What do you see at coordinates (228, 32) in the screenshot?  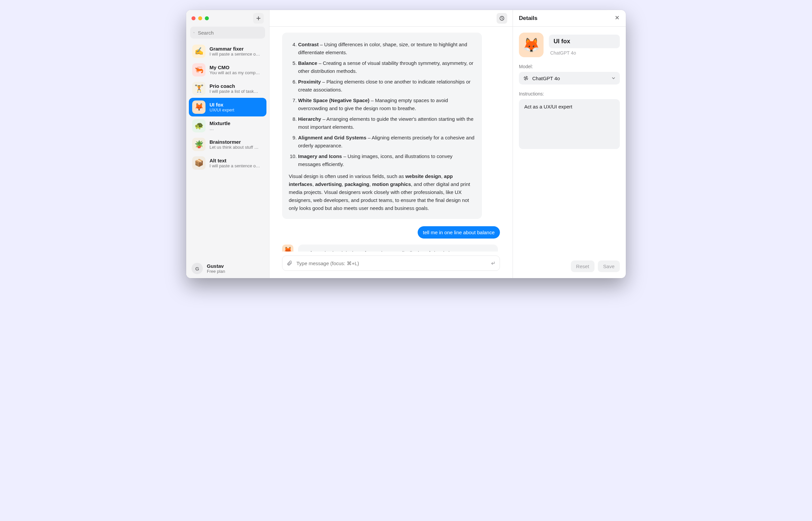 I see `search-field` at bounding box center [228, 32].